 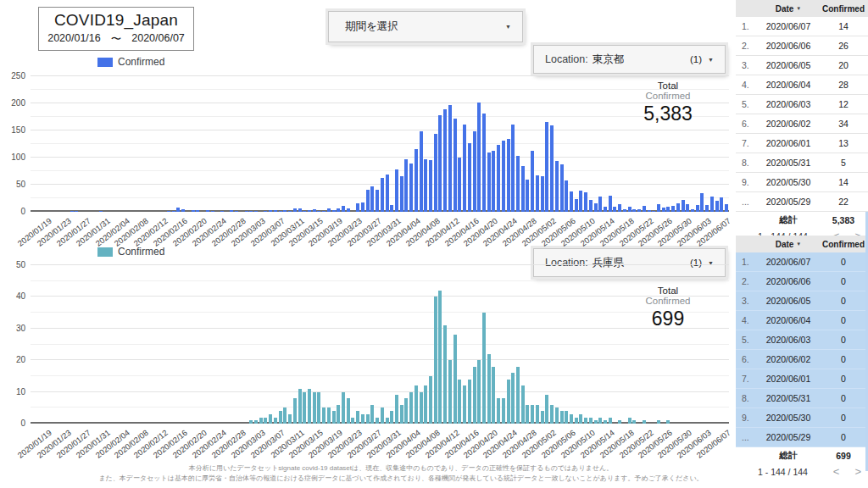 What do you see at coordinates (747, 46) in the screenshot?
I see `row-index: 2.` at bounding box center [747, 46].